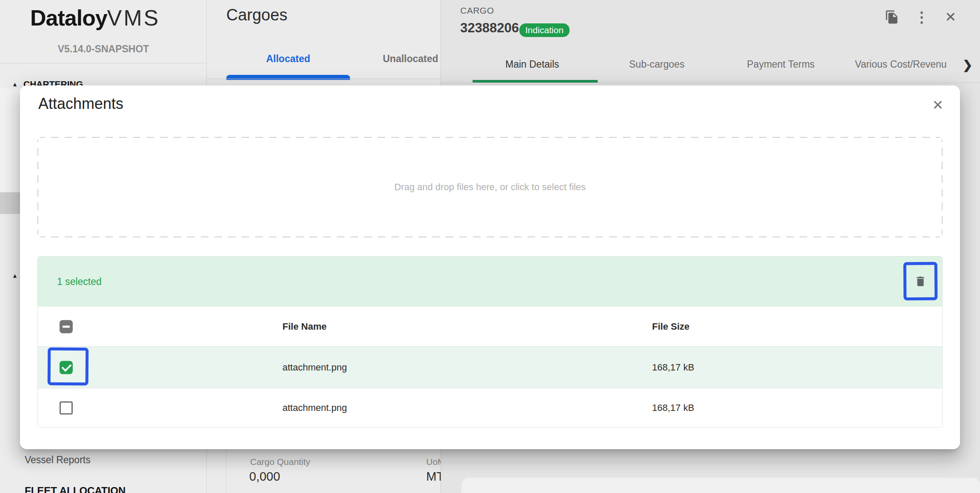 This screenshot has width=980, height=493. I want to click on cargo-quantity-value: 0,000, so click(265, 476).